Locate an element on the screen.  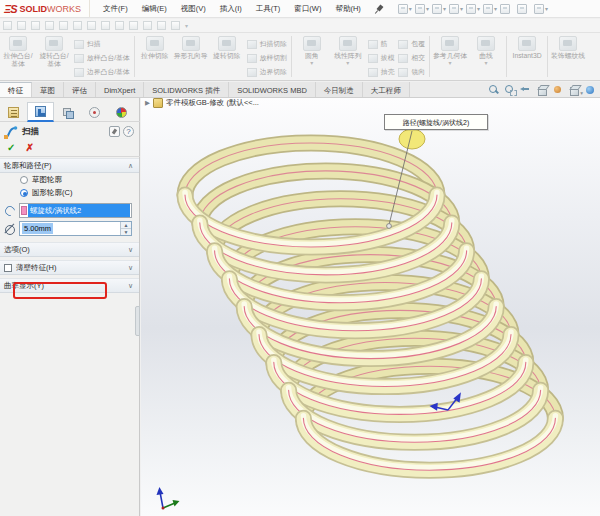
open-icon: ▾ is located at coordinates (422, 9).